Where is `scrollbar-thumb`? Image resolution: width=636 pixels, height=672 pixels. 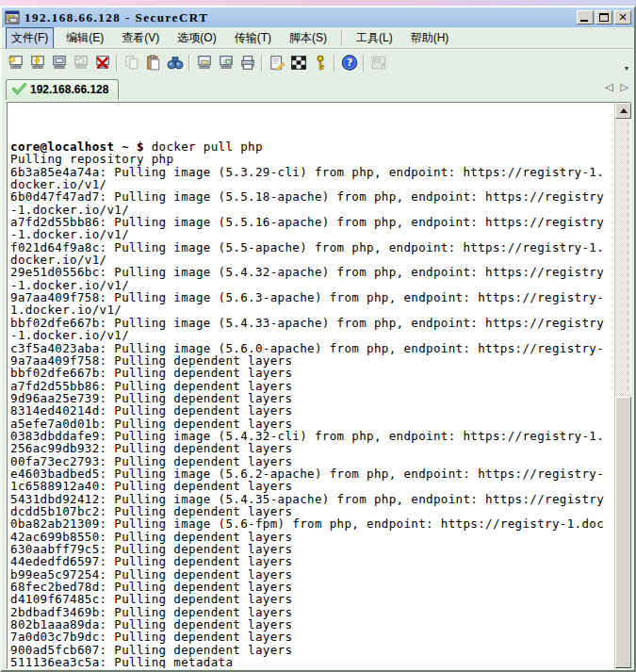
scrollbar-thumb is located at coordinates (624, 533).